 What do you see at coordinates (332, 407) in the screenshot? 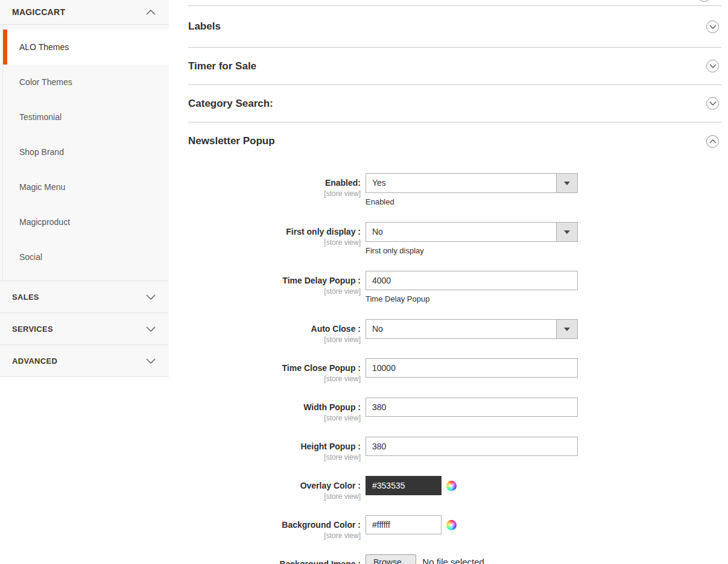
I see `field-label: Width Popup :` at bounding box center [332, 407].